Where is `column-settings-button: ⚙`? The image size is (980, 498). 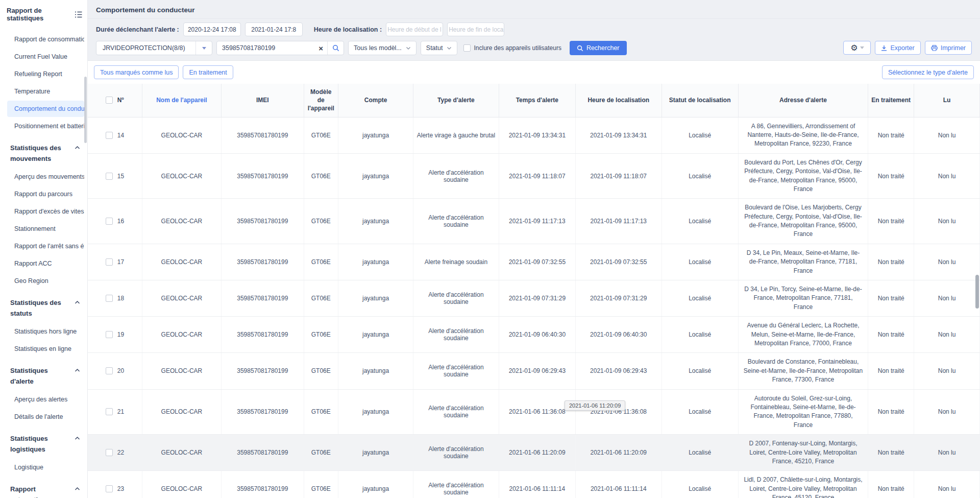 column-settings-button: ⚙ is located at coordinates (857, 48).